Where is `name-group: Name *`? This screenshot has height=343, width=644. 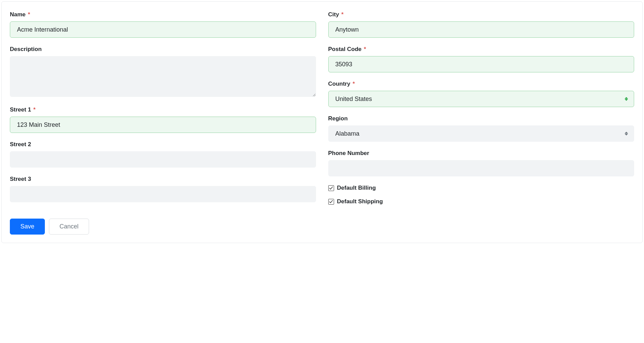
name-group: Name * is located at coordinates (163, 24).